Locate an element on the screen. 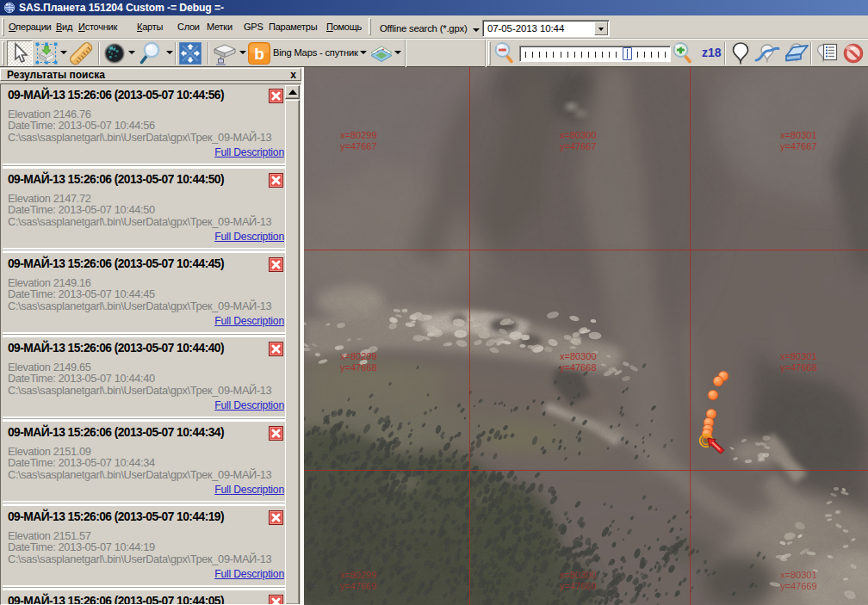  svg-text: b is located at coordinates (259, 53).